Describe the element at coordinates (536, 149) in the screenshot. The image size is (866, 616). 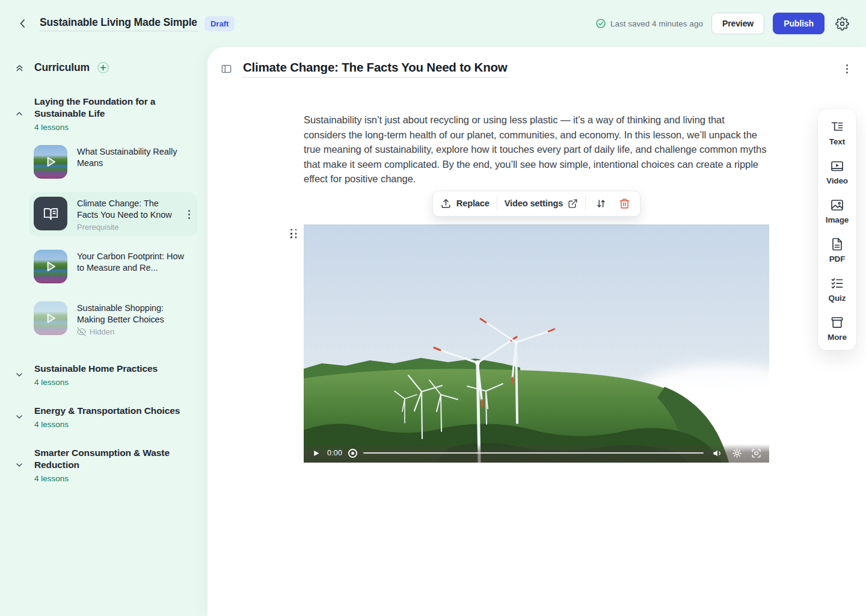
I see `lesson-paragraph: Sustainability isn’t just about recyclin…` at that location.